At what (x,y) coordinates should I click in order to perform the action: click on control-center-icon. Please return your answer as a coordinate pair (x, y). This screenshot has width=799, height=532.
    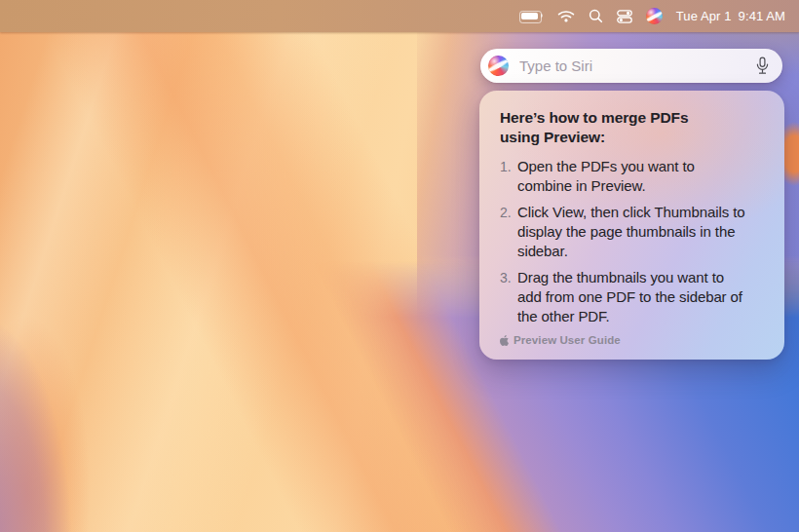
    Looking at the image, I should click on (625, 17).